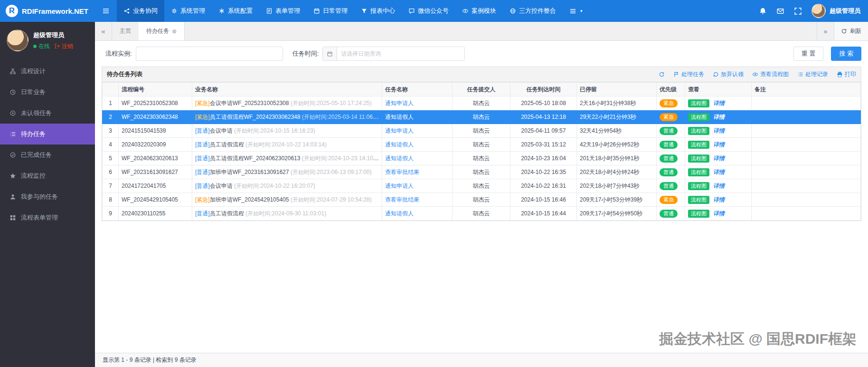  What do you see at coordinates (806, 89) in the screenshot?
I see `col-remark: 备注` at bounding box center [806, 89].